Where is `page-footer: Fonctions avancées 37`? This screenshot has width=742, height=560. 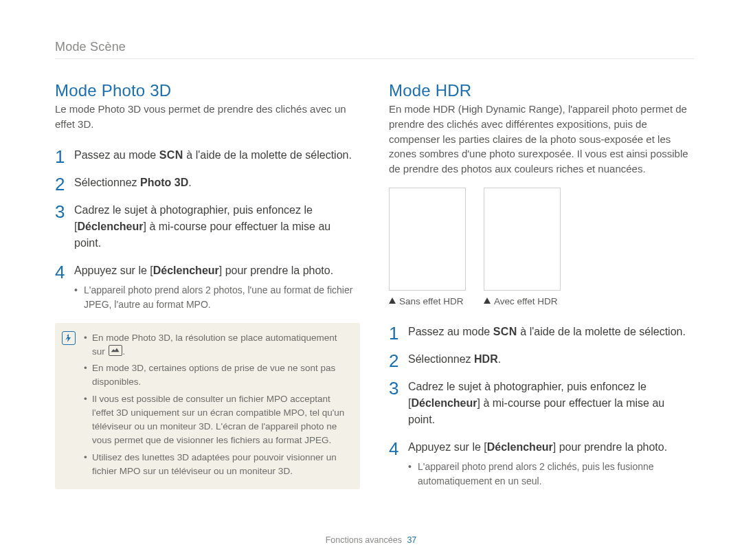
page-footer: Fonctions avancées 37 is located at coordinates (371, 540).